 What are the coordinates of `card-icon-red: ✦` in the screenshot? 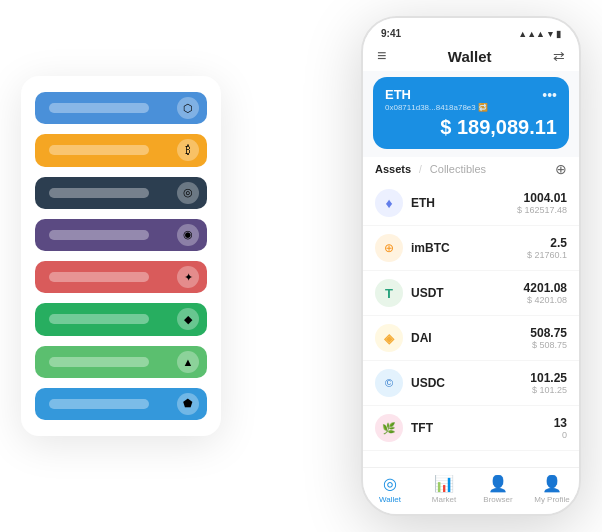 It's located at (188, 277).